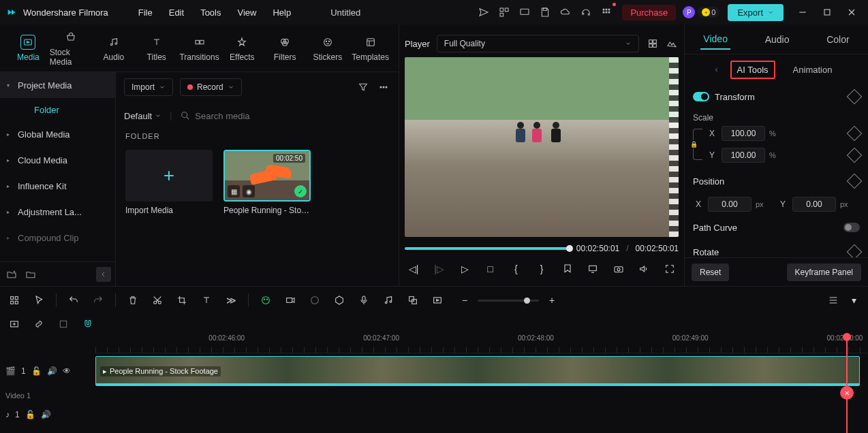 Image resolution: width=868 pixels, height=433 pixels. What do you see at coordinates (243, 48) in the screenshot?
I see `tab-effects: Effects` at bounding box center [243, 48].